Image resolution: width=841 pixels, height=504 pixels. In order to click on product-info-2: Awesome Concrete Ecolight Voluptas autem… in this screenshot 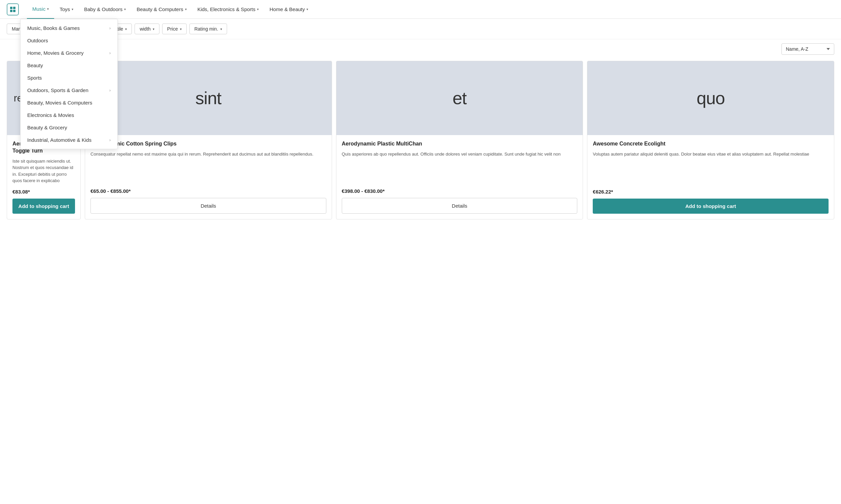, I will do `click(710, 177)`.